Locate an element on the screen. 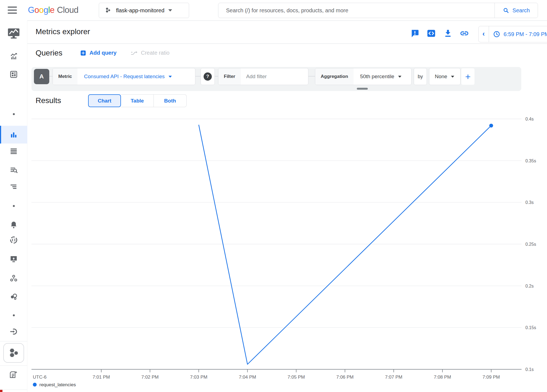 The height and width of the screenshot is (392, 547). code-icon is located at coordinates (431, 33).